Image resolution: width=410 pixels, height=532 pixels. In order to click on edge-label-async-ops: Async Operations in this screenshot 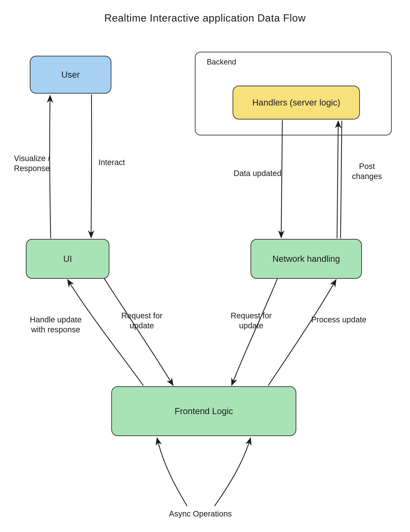, I will do `click(200, 513)`.